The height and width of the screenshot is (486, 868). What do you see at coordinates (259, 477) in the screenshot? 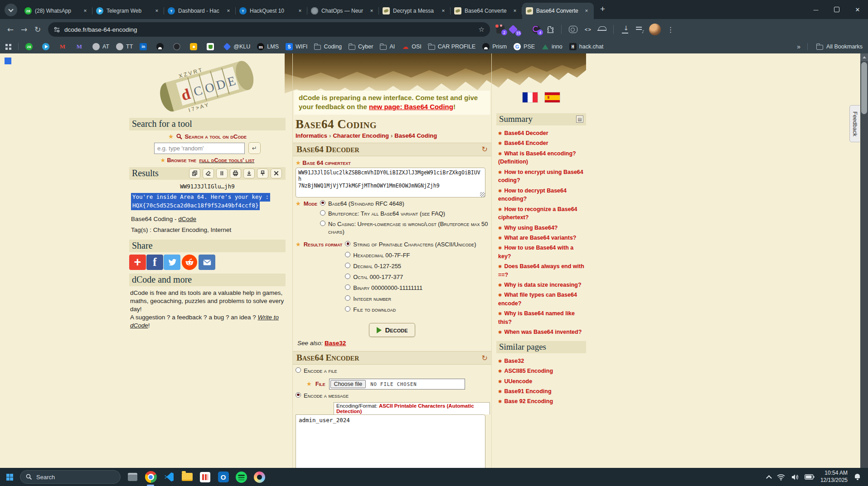
I see `app-icon-c` at bounding box center [259, 477].